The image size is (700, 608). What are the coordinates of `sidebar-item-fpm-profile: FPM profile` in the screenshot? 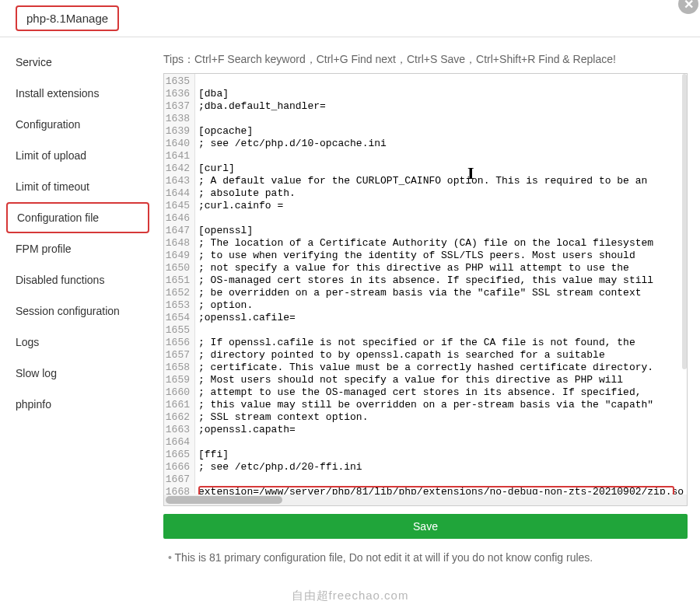 It's located at (78, 249).